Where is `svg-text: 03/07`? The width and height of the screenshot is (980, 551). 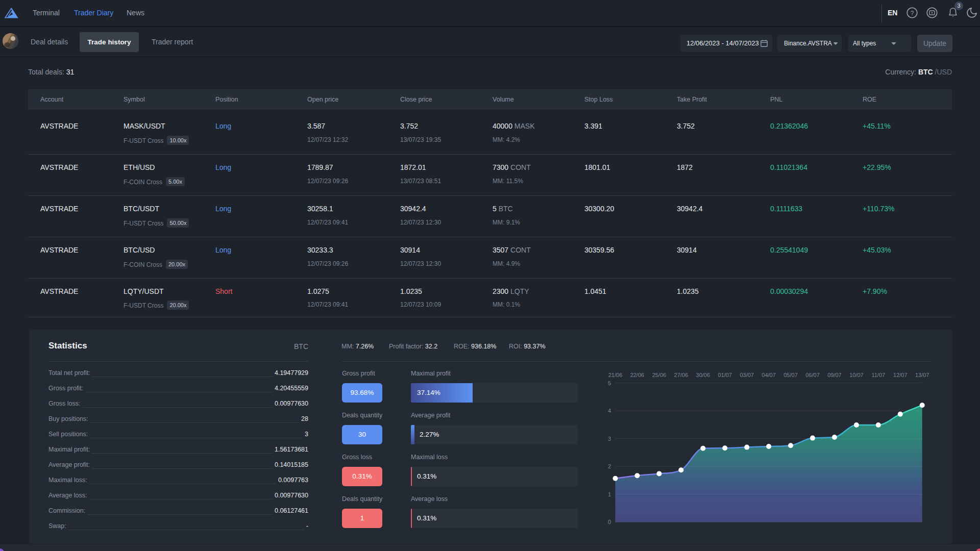
svg-text: 03/07 is located at coordinates (747, 375).